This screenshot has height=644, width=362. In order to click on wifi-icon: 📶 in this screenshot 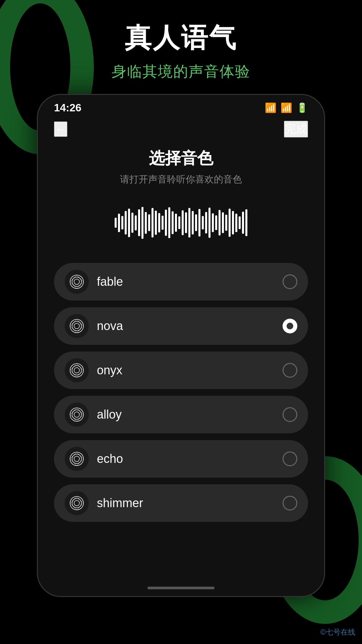, I will do `click(271, 108)`.